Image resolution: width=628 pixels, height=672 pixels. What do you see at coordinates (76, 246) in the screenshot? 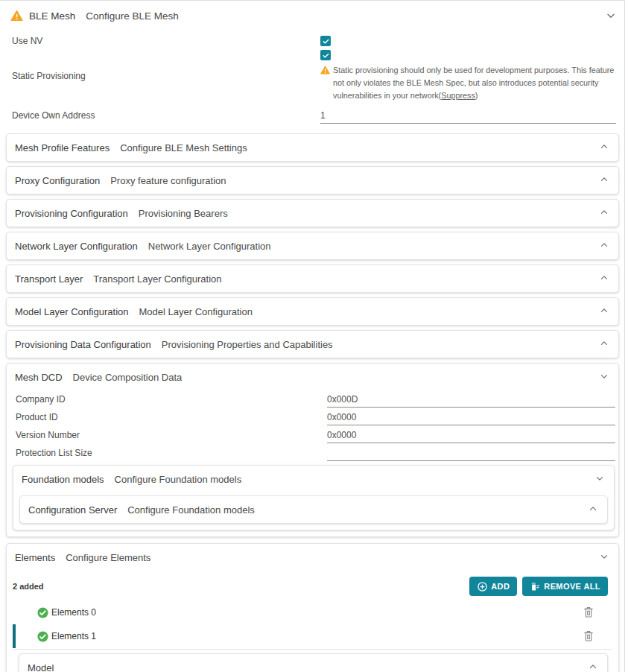
I see `panel-title: Network Layer Configuration` at bounding box center [76, 246].